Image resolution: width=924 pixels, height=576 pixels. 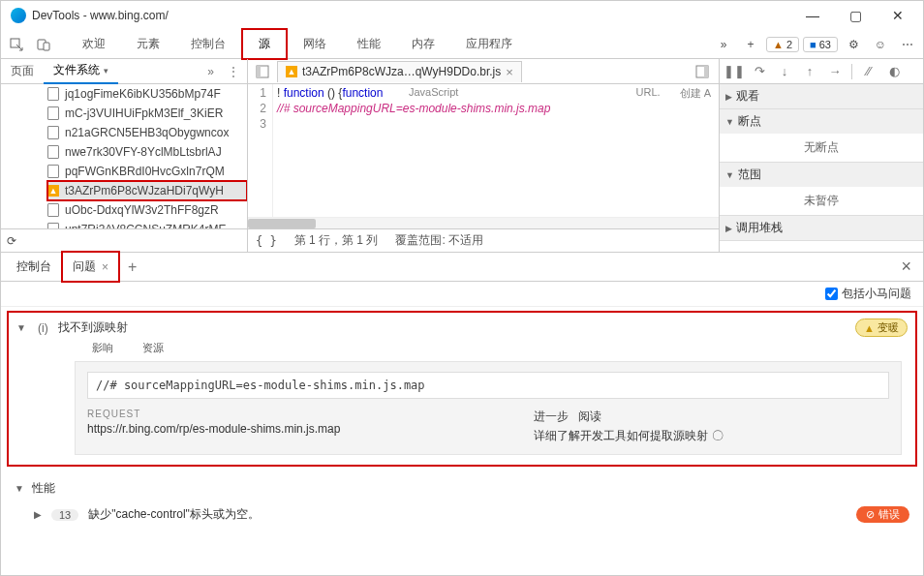 I want to click on url-hint: URL., so click(x=649, y=93).